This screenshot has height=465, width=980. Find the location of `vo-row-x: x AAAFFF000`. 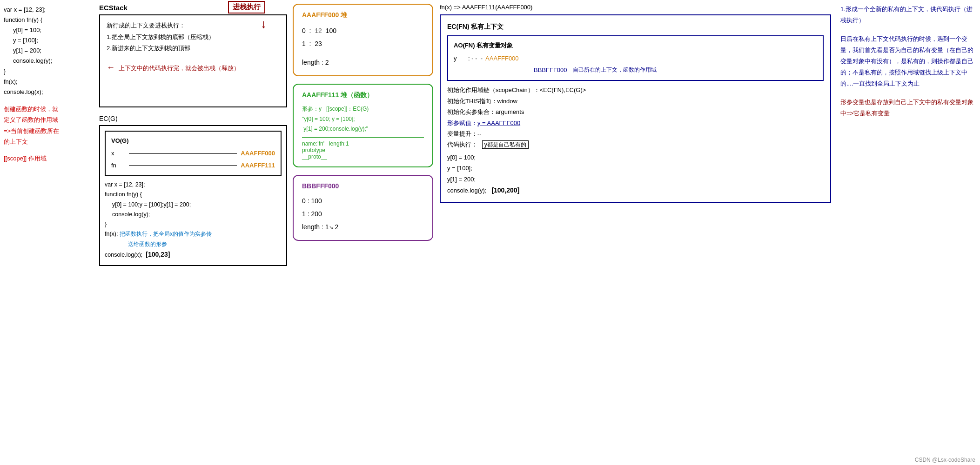

vo-row-x: x AAAFFF000 is located at coordinates (193, 153).